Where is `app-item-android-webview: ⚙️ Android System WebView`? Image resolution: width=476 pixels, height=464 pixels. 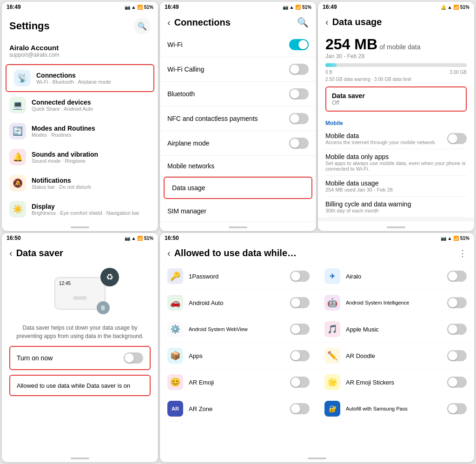 app-item-android-webview: ⚙️ Android System WebView is located at coordinates (238, 329).